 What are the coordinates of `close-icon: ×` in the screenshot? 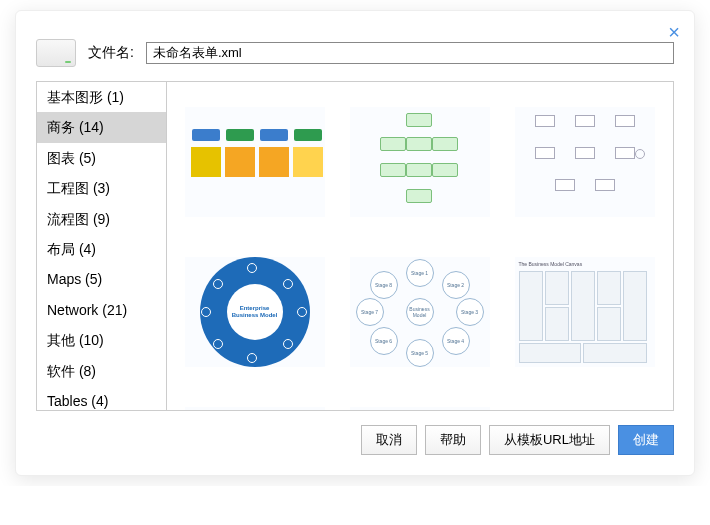 It's located at (674, 32).